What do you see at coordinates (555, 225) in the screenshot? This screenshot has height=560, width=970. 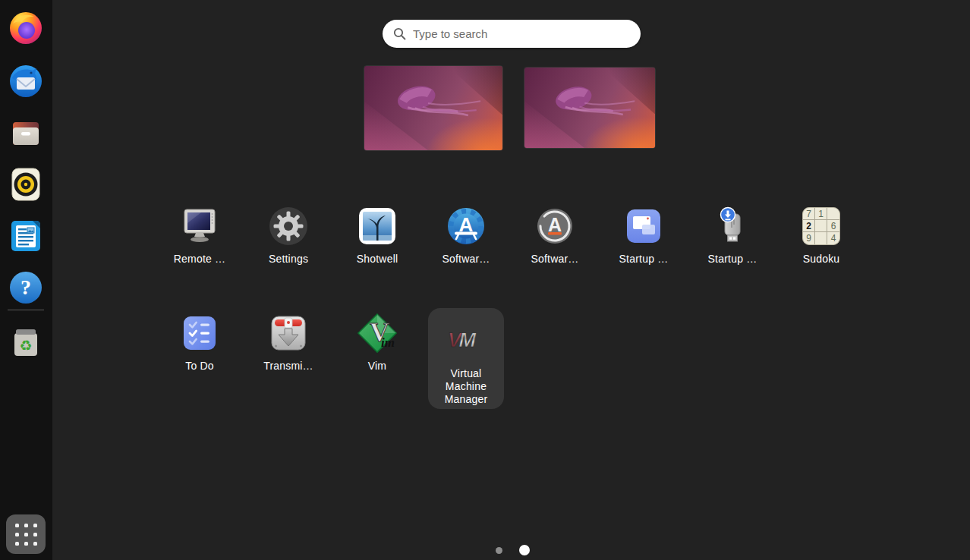 I see `svg-text: A` at bounding box center [555, 225].